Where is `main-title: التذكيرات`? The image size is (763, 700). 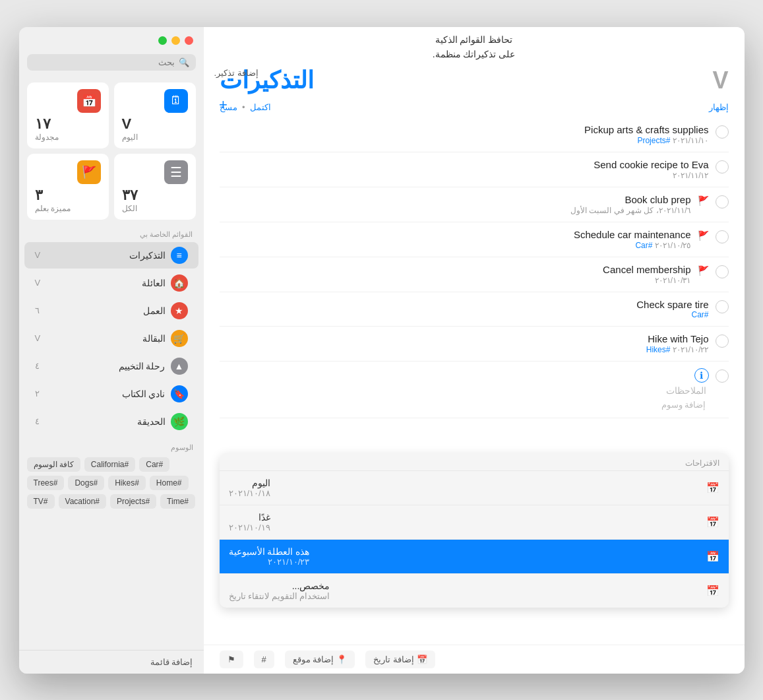
main-title: التذكيرات is located at coordinates (266, 80).